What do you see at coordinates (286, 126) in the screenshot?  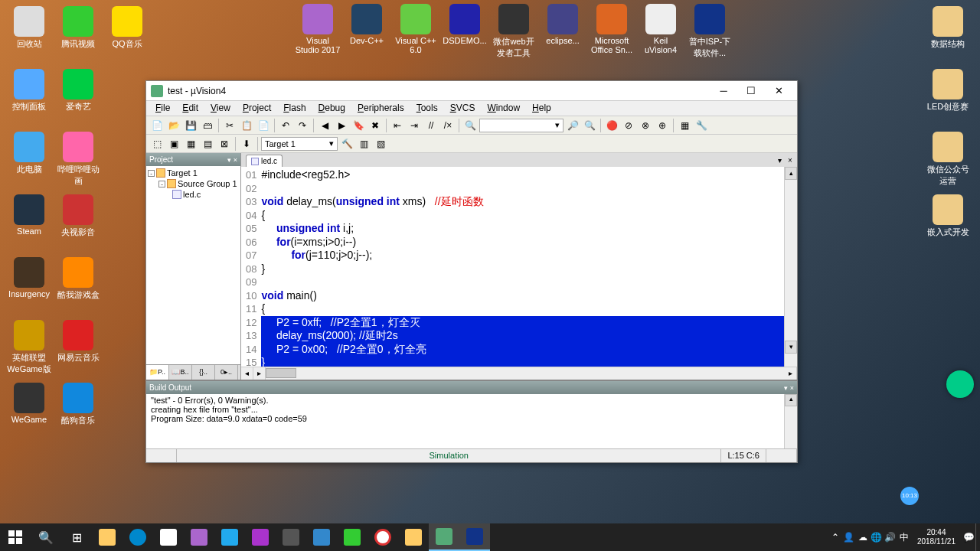 I see `undo-icon: ↶` at bounding box center [286, 126].